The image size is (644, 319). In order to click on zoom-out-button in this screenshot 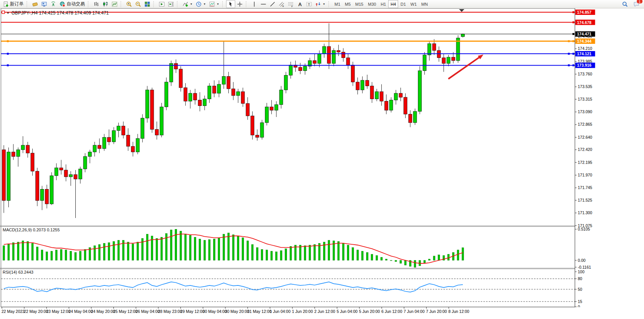, I will do `click(138, 4)`.